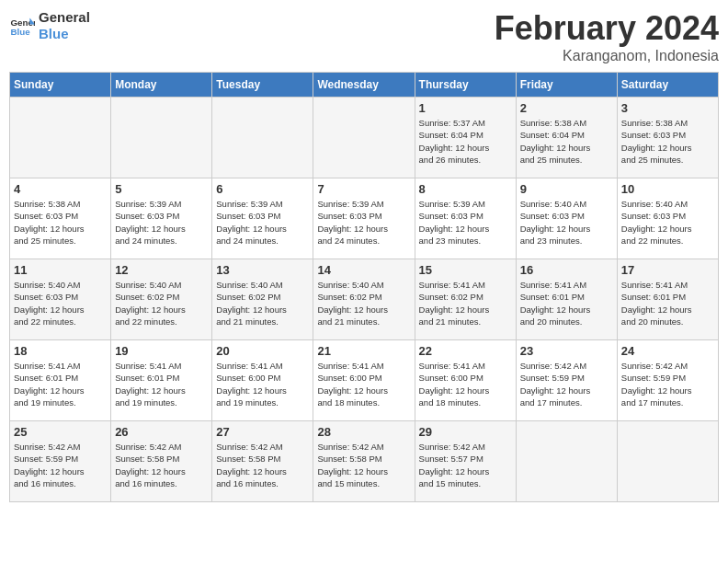  I want to click on calendar-cell: 4Sunrise: 5:38 AM Sunset: 6:03 PM Daylig…, so click(61, 219).